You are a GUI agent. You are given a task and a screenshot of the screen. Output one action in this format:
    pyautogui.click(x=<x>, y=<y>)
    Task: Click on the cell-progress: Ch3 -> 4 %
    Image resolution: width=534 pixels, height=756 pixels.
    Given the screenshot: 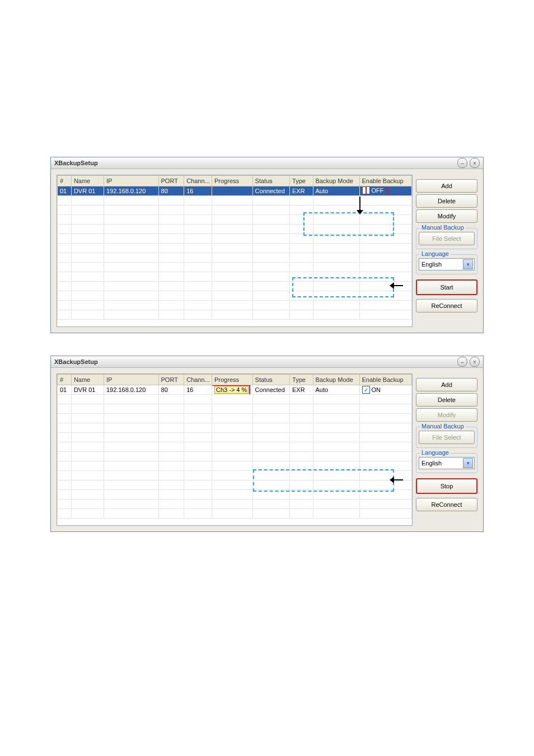 What is the action you would take?
    pyautogui.click(x=232, y=390)
    